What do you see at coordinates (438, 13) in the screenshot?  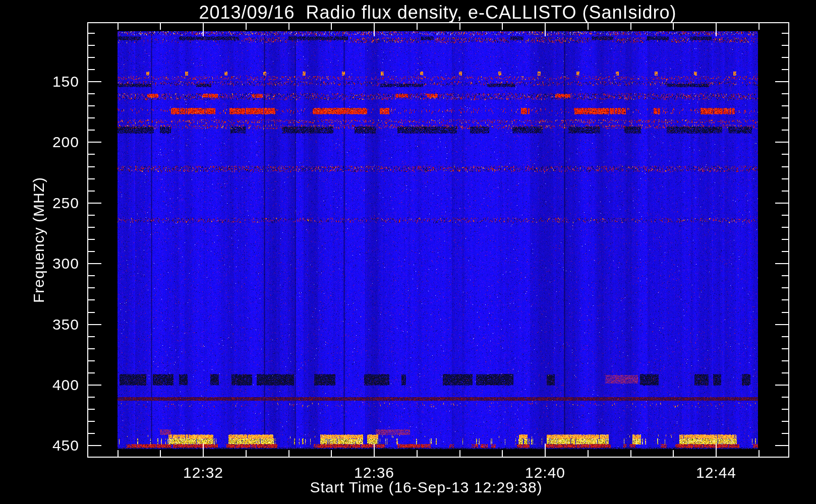 I see `chart-title: 2013/09/16 Radio flux density, e-CALLIST…` at bounding box center [438, 13].